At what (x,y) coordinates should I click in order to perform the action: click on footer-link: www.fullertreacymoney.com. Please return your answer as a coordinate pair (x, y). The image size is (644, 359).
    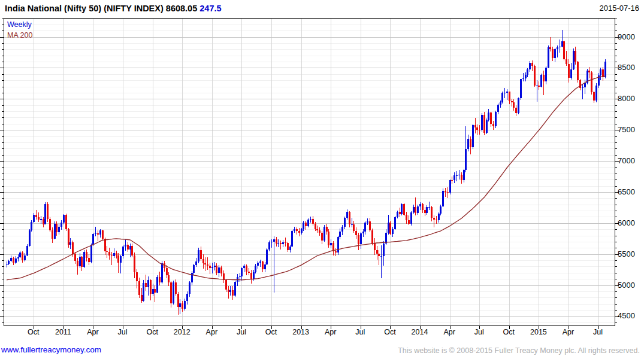
    Looking at the image, I should click on (52, 349).